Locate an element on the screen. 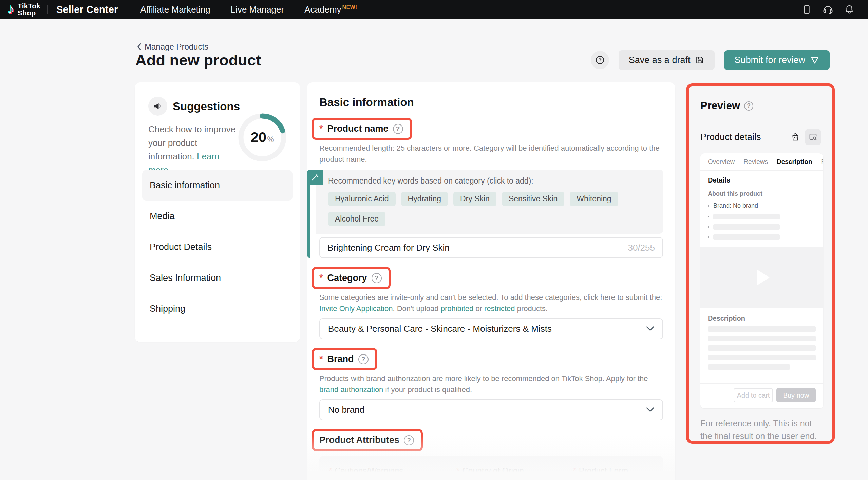  preview-help-icon: ? is located at coordinates (749, 106).